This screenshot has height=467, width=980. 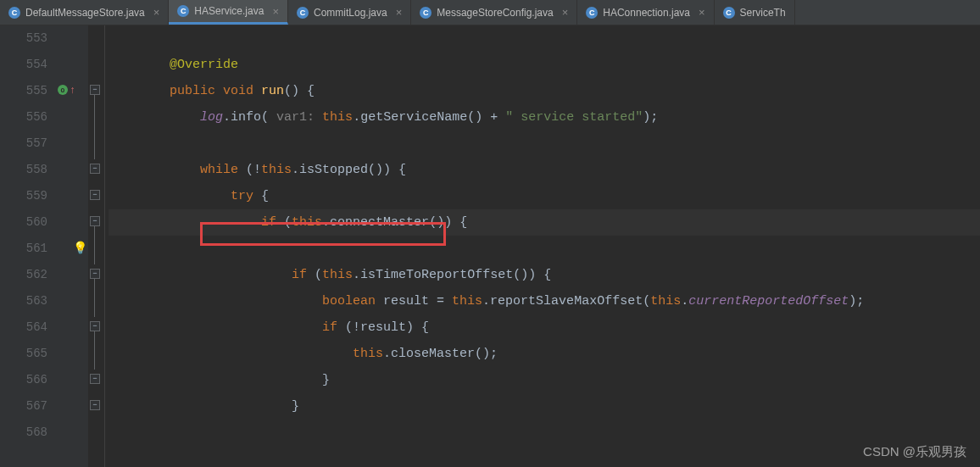 I want to click on code-line: log.info( var1: this.getServiceName() + …, so click(x=544, y=117).